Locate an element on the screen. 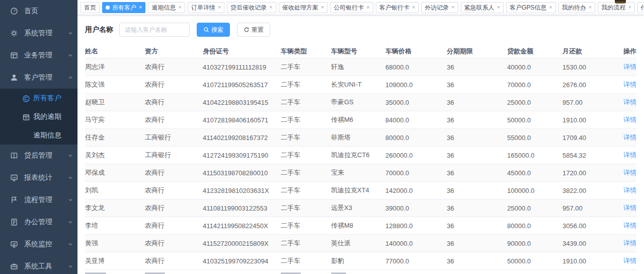 Image resolution: width=644 pixels, height=274 pixels. table-cell: 957.00 is located at coordinates (590, 209).